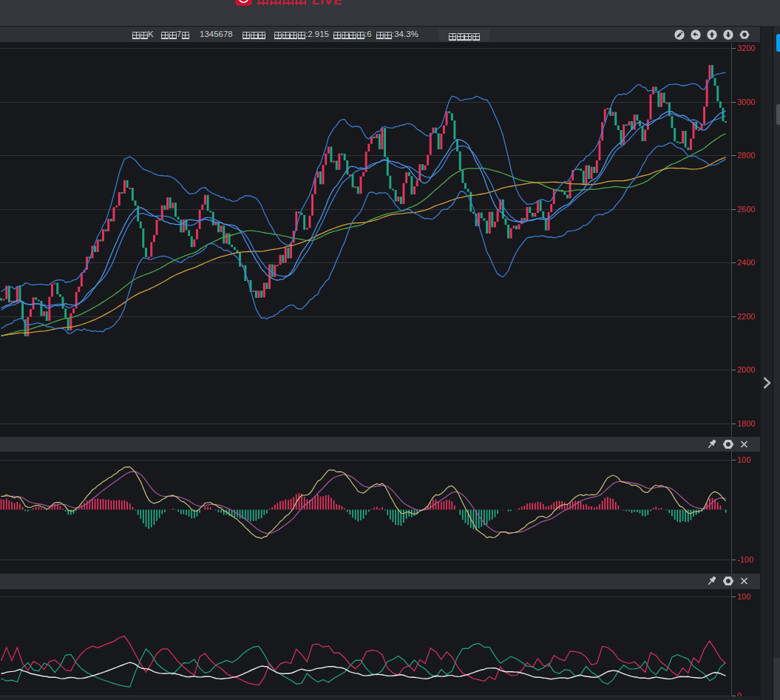 The height and width of the screenshot is (700, 780). What do you see at coordinates (746, 209) in the screenshot?
I see `svg-text: 2600` at bounding box center [746, 209].